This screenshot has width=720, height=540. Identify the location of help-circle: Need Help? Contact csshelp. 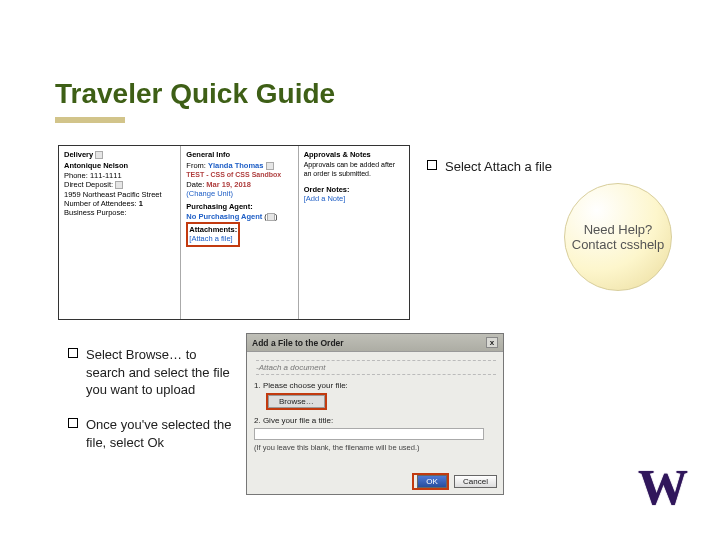
(618, 237).